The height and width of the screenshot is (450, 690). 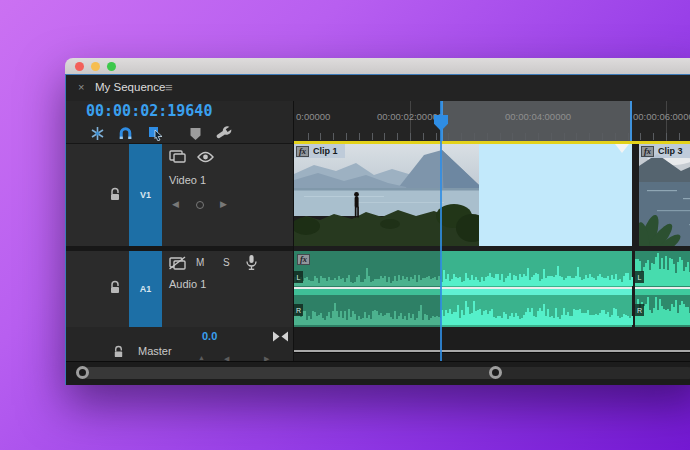 I want to click on audio-right-channel-badge: R, so click(x=298, y=310).